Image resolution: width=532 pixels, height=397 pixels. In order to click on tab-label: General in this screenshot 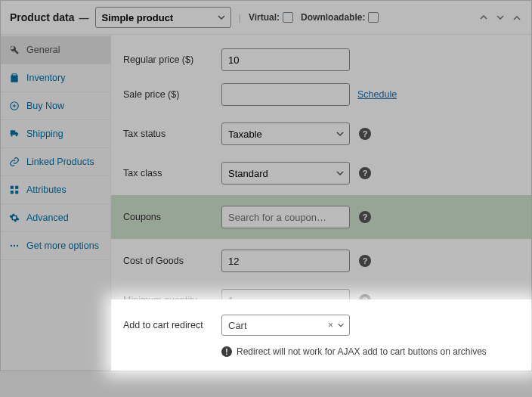, I will do `click(43, 50)`.